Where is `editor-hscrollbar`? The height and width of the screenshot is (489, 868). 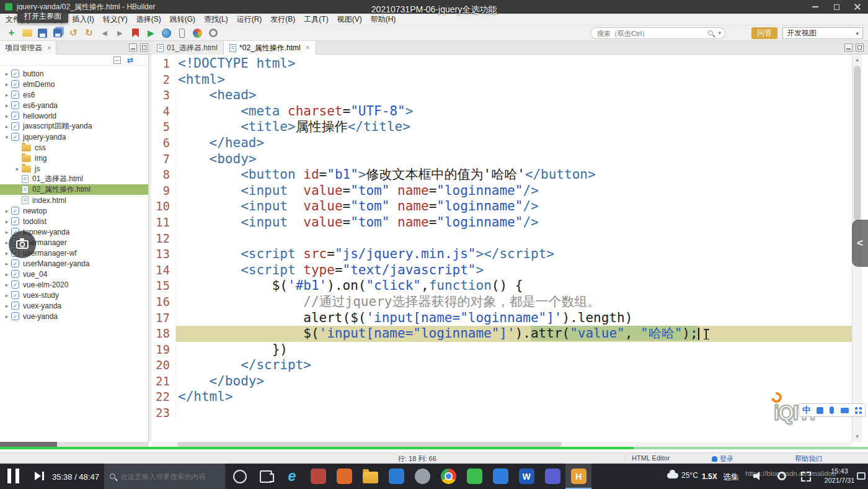
editor-hscrollbar is located at coordinates (502, 444).